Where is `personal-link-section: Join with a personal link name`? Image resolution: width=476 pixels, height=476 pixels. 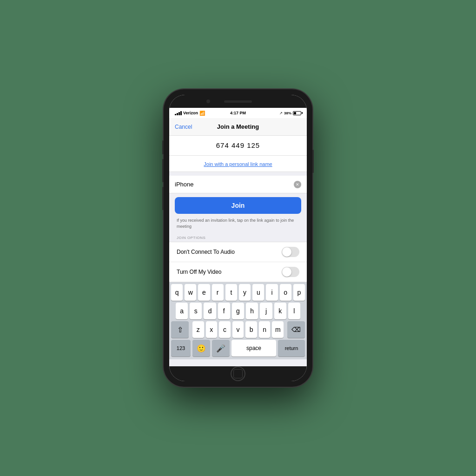
personal-link-section: Join with a personal link name is located at coordinates (238, 164).